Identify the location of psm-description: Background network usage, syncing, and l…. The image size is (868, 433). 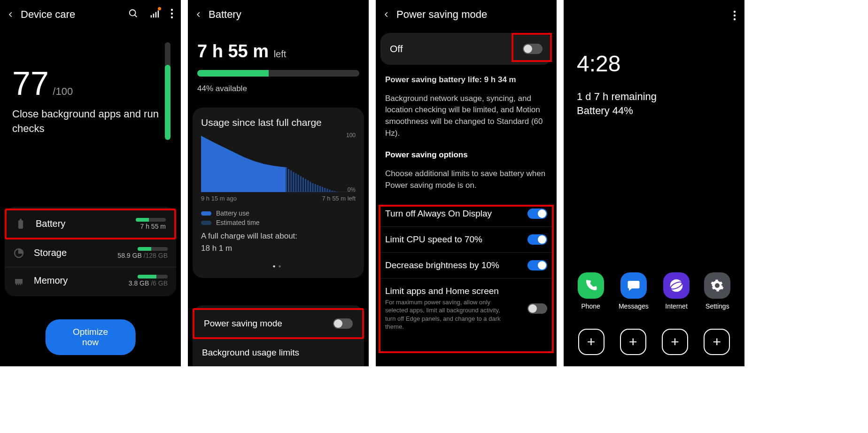
(466, 113).